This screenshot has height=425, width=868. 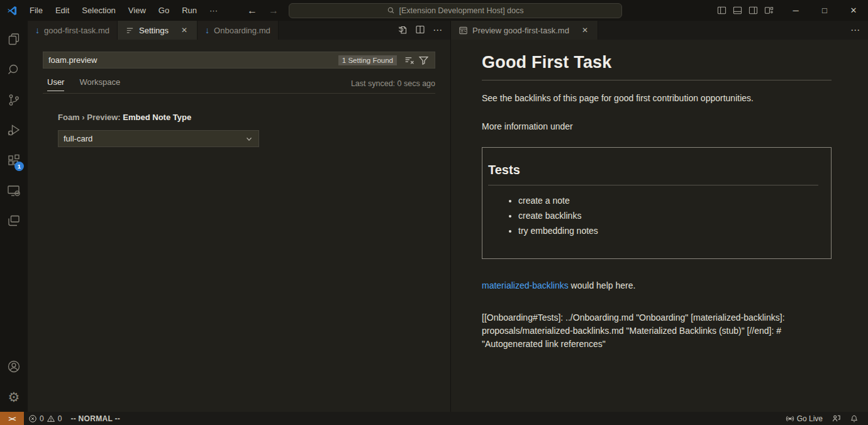 What do you see at coordinates (668, 216) in the screenshot?
I see `embedded-note-list: create a note create backlinks try embed…` at bounding box center [668, 216].